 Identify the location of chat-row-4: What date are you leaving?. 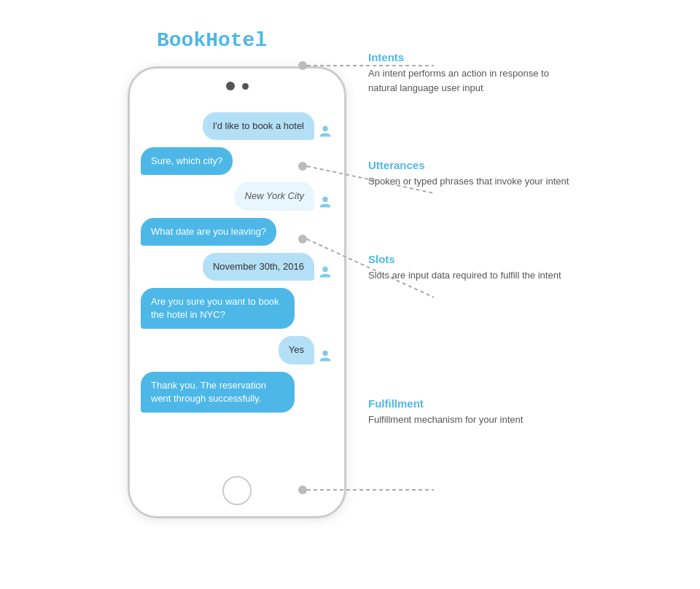
(237, 232).